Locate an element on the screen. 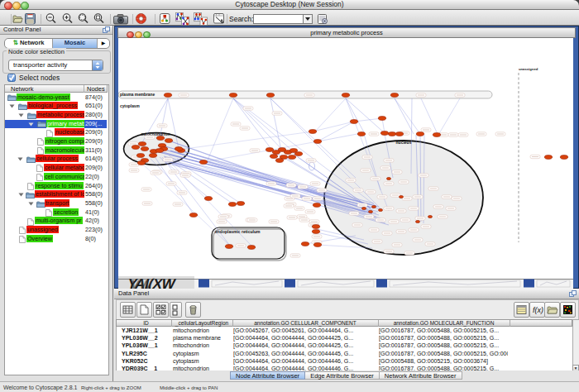  svg-text: unassigned is located at coordinates (529, 69).